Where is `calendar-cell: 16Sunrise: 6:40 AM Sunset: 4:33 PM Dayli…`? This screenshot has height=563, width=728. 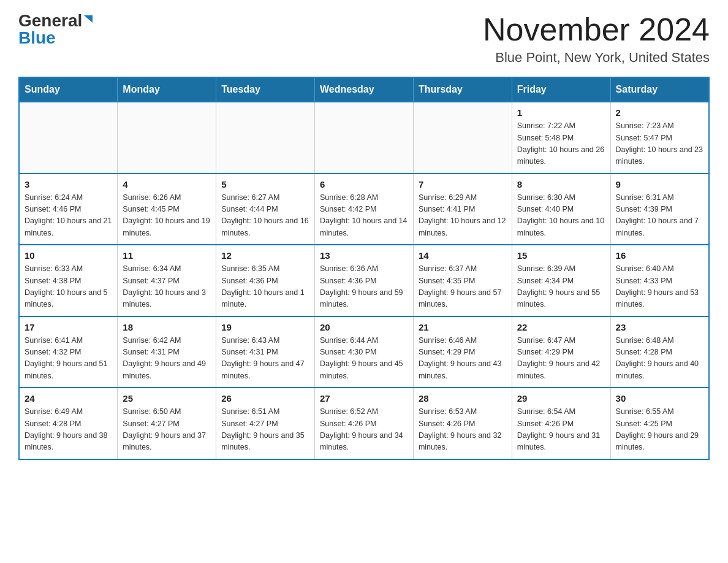
calendar-cell: 16Sunrise: 6:40 AM Sunset: 4:33 PM Dayli… is located at coordinates (659, 281).